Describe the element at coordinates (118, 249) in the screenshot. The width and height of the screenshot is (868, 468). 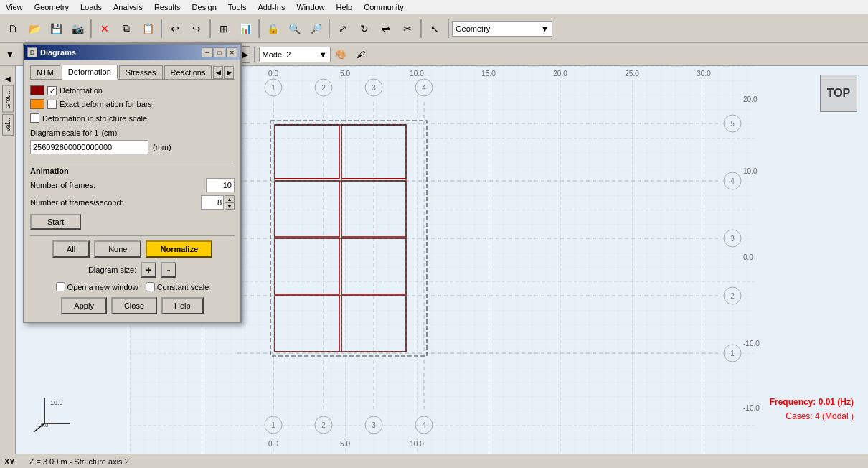
I see `none-button: None` at that location.